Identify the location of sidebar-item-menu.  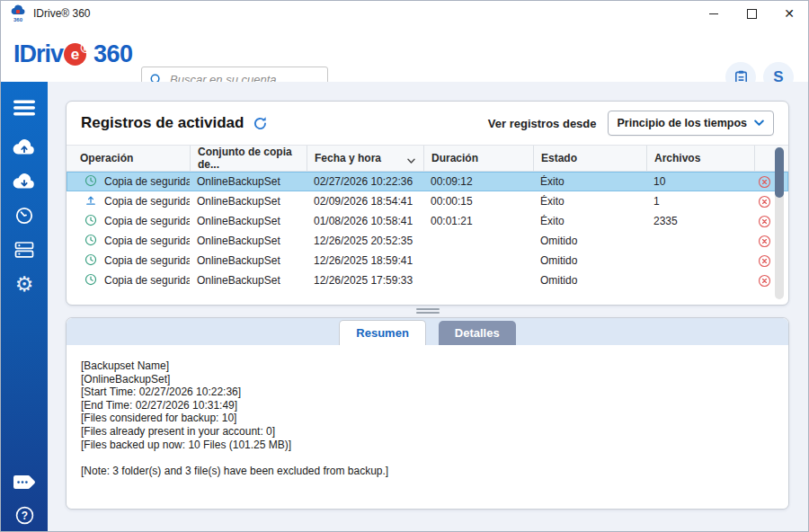
(24, 108).